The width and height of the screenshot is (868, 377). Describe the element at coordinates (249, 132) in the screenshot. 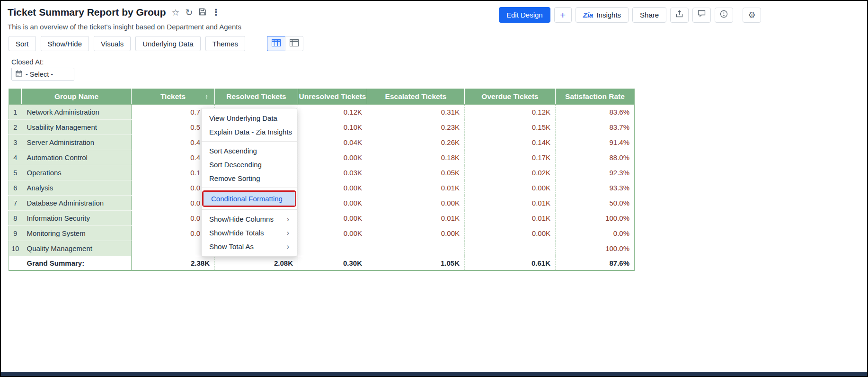

I see `menu-item-explain-data-zia-insights: Explain Data - Zia Insights` at that location.